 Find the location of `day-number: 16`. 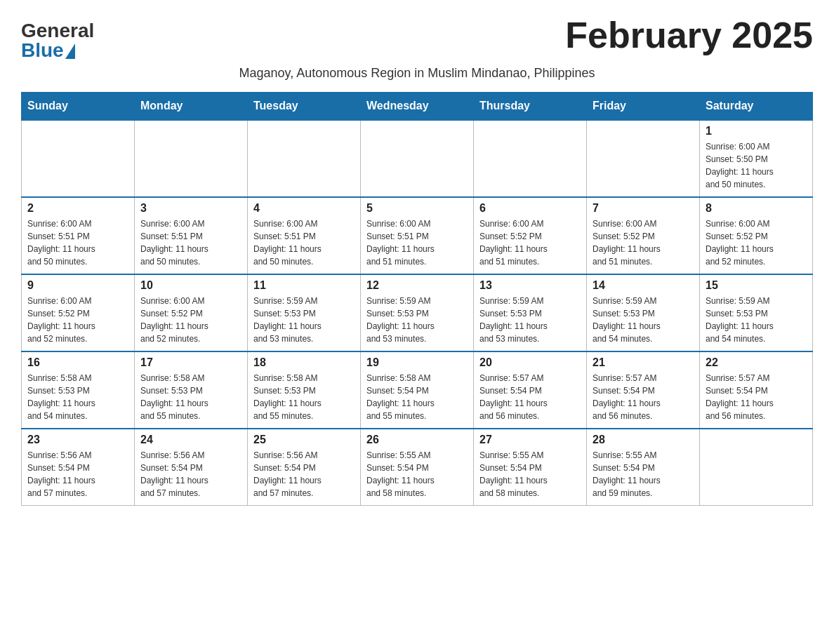

day-number: 16 is located at coordinates (78, 363).